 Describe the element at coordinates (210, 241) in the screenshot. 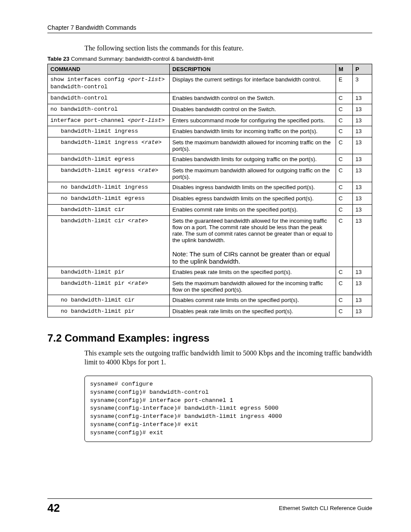

I see `table-row: bandwidth-limit cir <rate>Sets the guara…` at that location.